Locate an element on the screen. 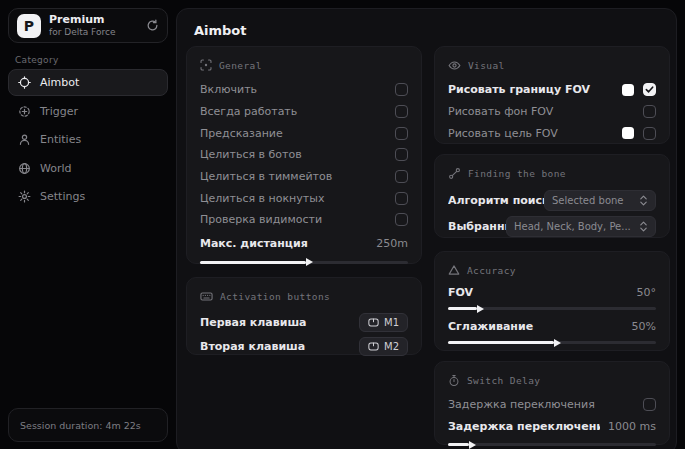 This screenshot has width=685, height=449. distance-slider is located at coordinates (304, 262).